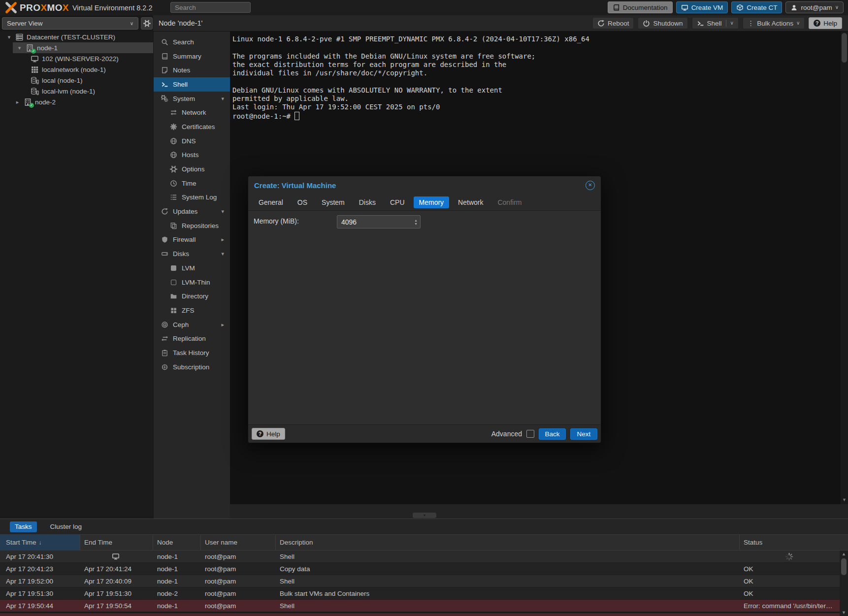 The width and height of the screenshot is (848, 616). I want to click on dialog-body: Memory (MiB): ▴ ▾, so click(424, 318).